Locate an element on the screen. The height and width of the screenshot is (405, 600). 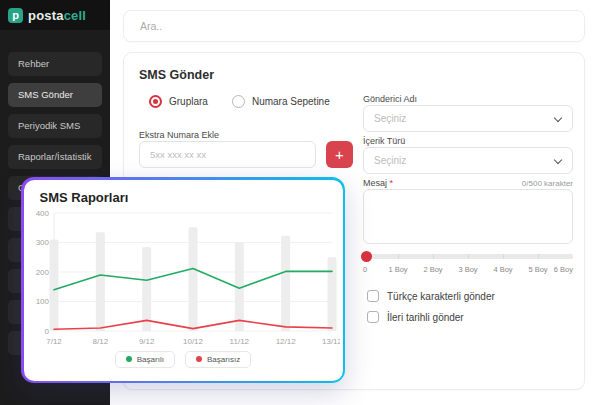
sender-name-select: Seçiniz is located at coordinates (468, 118).